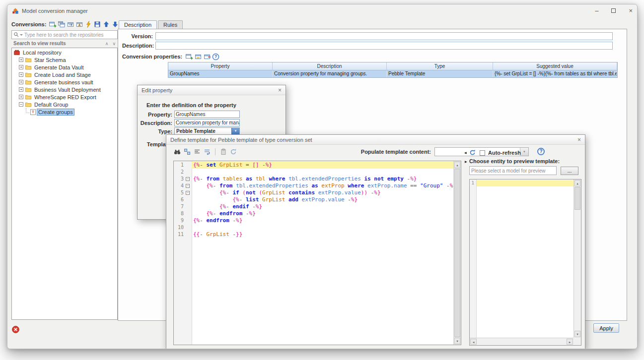 The height and width of the screenshot is (360, 644). I want to click on line-number: 1, so click(473, 183).